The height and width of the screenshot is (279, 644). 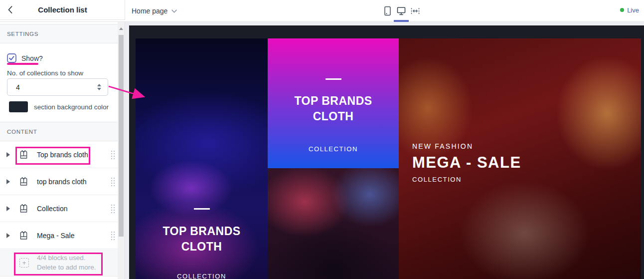 What do you see at coordinates (415, 11) in the screenshot?
I see `fullwidth-preview-button` at bounding box center [415, 11].